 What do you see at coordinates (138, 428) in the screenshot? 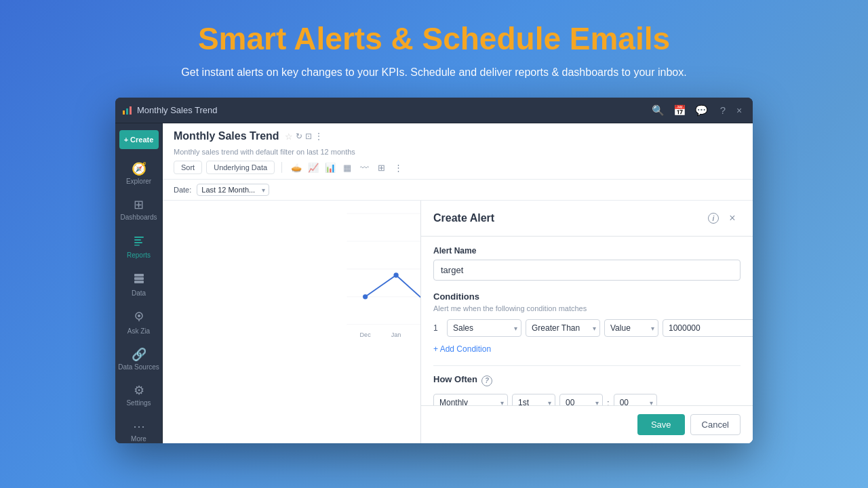
I see `sidebar-item-more: ⋯ More` at bounding box center [138, 428].